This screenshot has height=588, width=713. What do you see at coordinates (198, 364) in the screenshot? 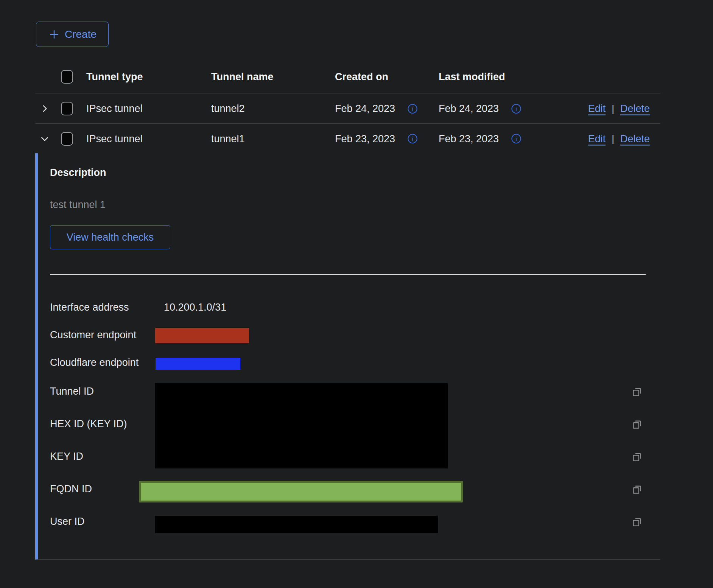
I see `cloudflare-endpoint-redacted-value` at bounding box center [198, 364].